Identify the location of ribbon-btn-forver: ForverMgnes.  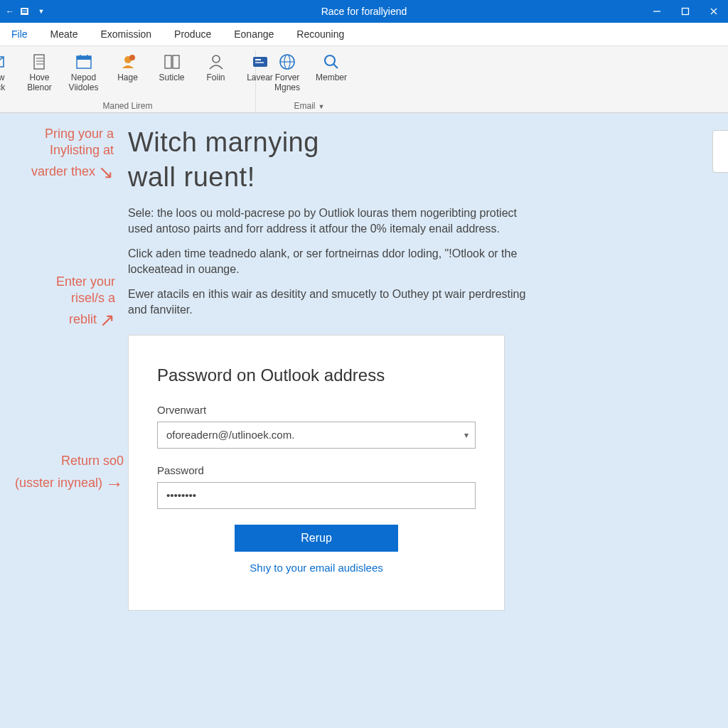
(287, 72).